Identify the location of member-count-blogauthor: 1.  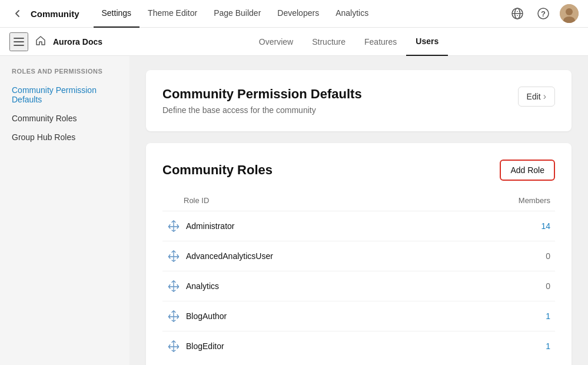
(550, 316).